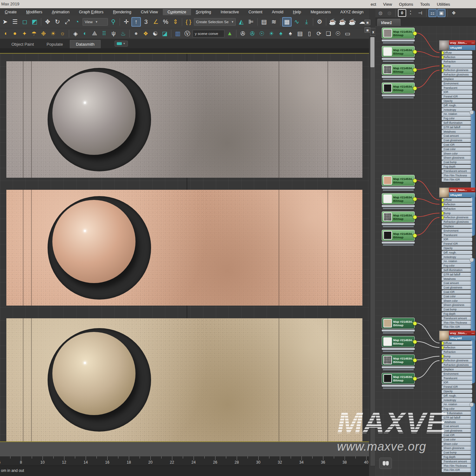  What do you see at coordinates (398, 36) in the screenshot?
I see `bitmap-node-stone-gray-material-gray-stone: Map #214534...Bitmap` at bounding box center [398, 36].